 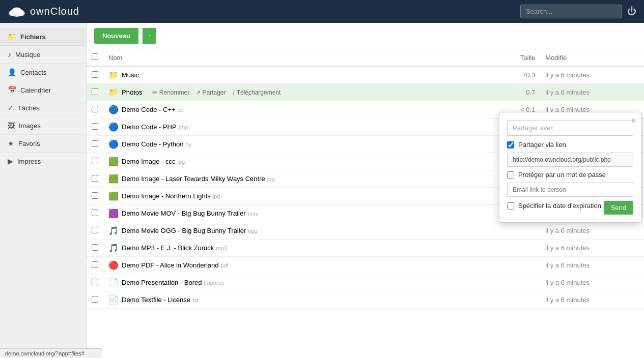 What do you see at coordinates (511, 175) in the screenshot?
I see `protect-password-checkbox` at bounding box center [511, 175].